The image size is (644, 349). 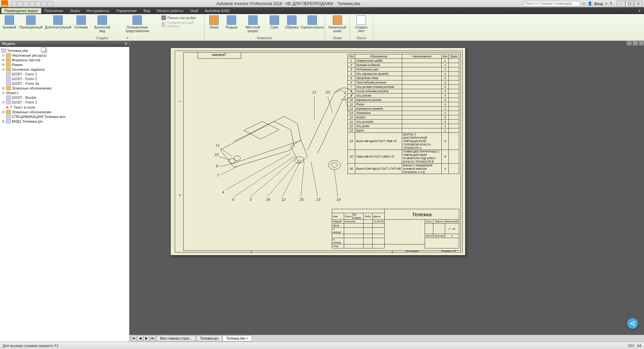 I want to click on tab-manage: Управление, so click(x=127, y=11).